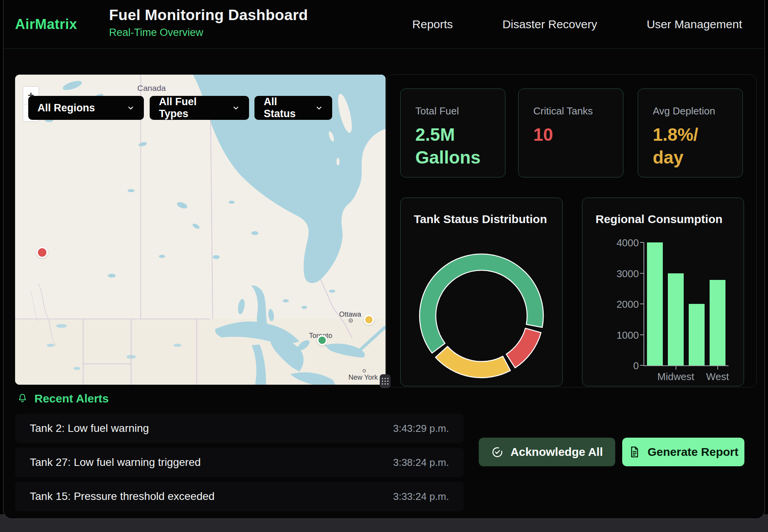  What do you see at coordinates (497, 452) in the screenshot?
I see `check-circle-icon` at bounding box center [497, 452].